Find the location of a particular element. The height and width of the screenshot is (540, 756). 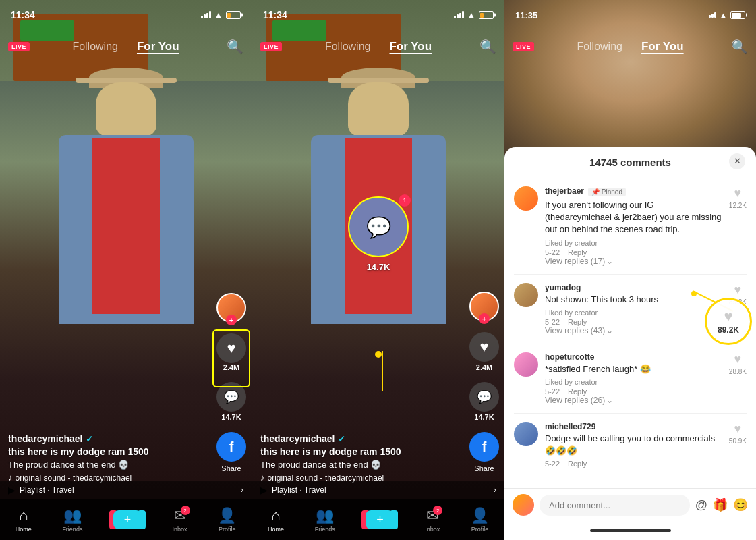

view-replies-3: View replies (26) ⌄ is located at coordinates (634, 400).